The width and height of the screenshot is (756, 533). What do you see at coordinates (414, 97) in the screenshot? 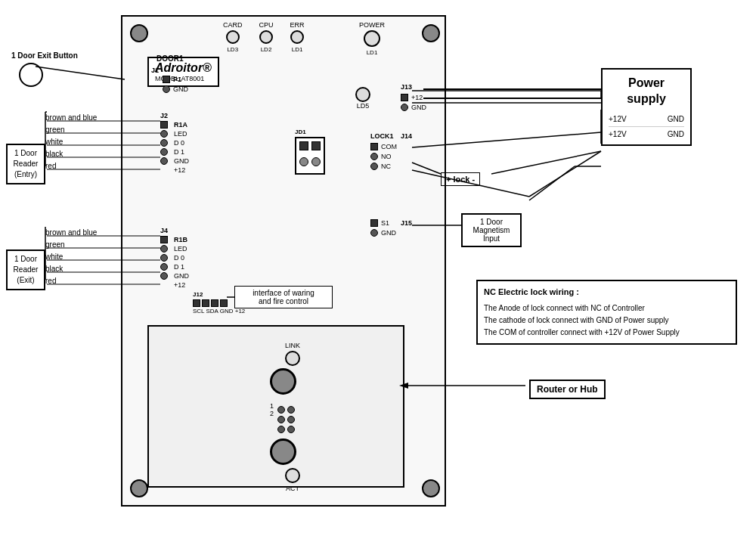
I see `j13-connector: J13 +12 GND` at bounding box center [414, 97].